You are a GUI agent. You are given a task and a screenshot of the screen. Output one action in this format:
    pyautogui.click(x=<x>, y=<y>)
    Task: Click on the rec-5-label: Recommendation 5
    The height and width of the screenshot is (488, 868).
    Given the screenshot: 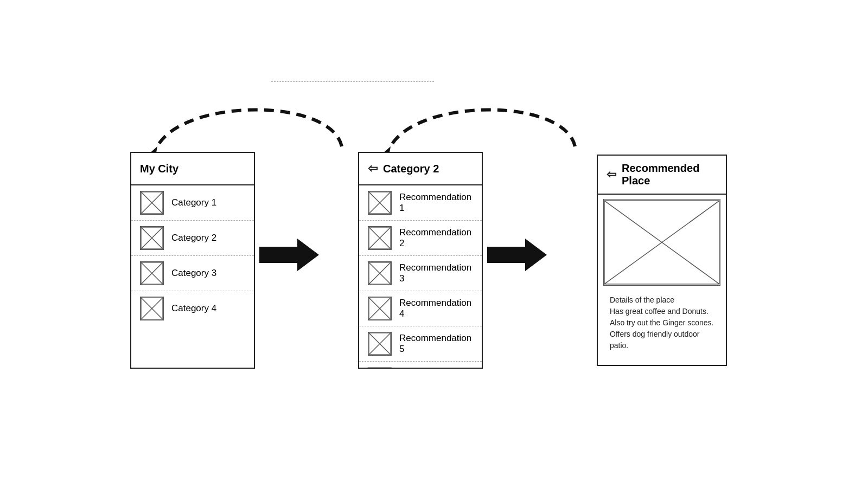 What is the action you would take?
    pyautogui.click(x=436, y=344)
    